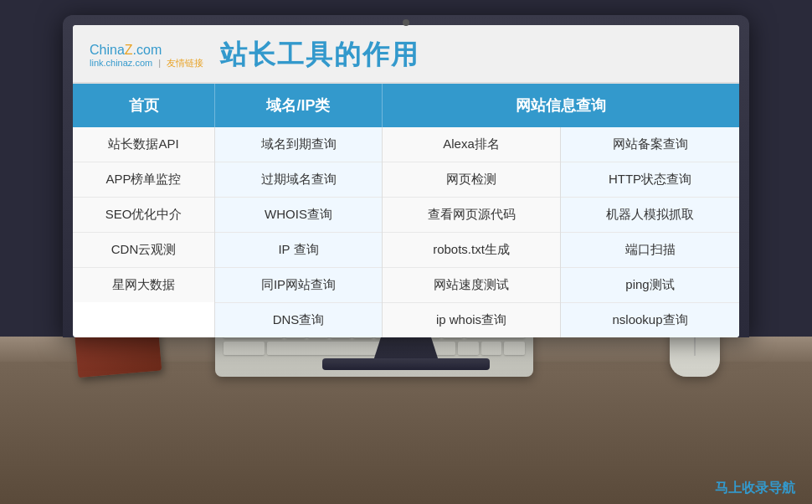 This screenshot has height=504, width=812. What do you see at coordinates (472, 233) in the screenshot?
I see `data-sub-col-3a: Alexa排名 网页检测 查看网页源代码 robots.txt生成 网站速度测试…` at bounding box center [472, 233].